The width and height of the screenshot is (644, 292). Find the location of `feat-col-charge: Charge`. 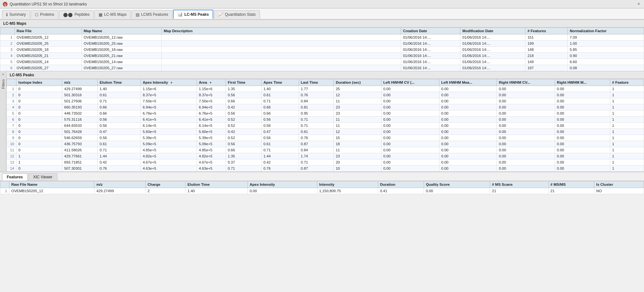

feat-col-charge: Charge is located at coordinates (166, 185).